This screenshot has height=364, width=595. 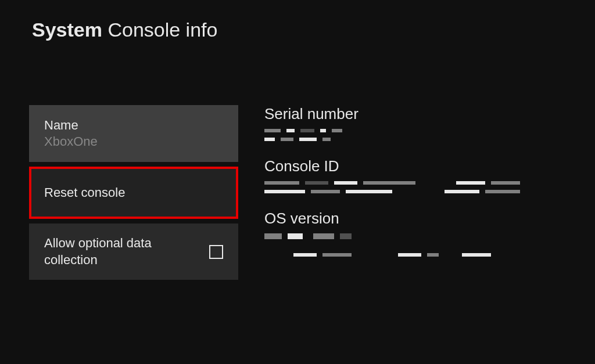 What do you see at coordinates (430, 137) in the screenshot?
I see `serial-number-value-redacted` at bounding box center [430, 137].